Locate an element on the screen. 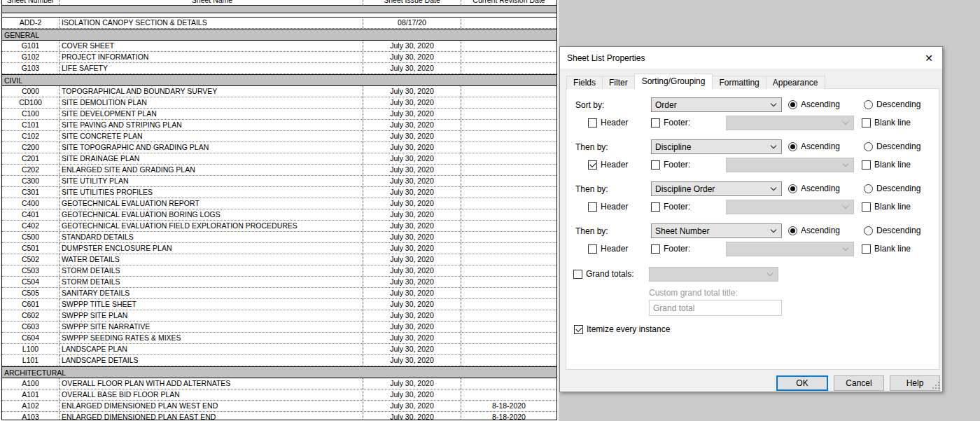 The height and width of the screenshot is (421, 980). sheet-name-cell: ENLARGED DIMENSIONED PLAN EAST END is located at coordinates (211, 416).